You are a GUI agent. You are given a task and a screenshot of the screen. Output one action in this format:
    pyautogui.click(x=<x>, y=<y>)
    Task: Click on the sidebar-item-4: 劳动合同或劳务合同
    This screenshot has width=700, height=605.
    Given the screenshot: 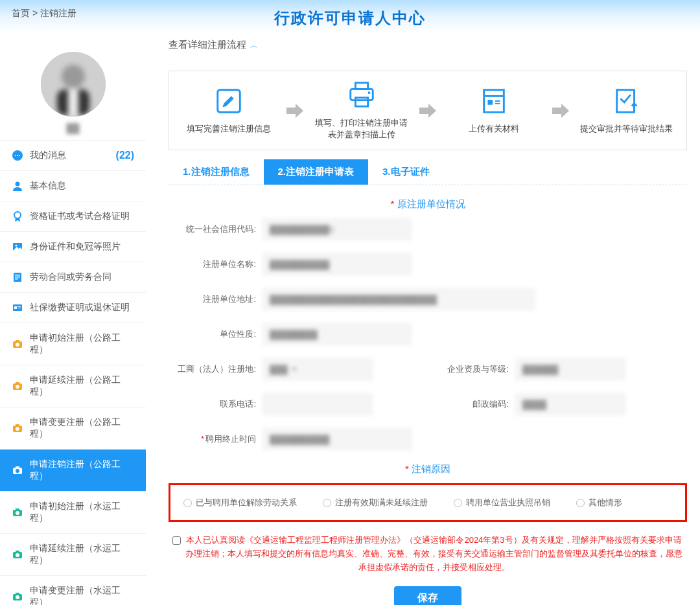 What is the action you would take?
    pyautogui.click(x=73, y=277)
    